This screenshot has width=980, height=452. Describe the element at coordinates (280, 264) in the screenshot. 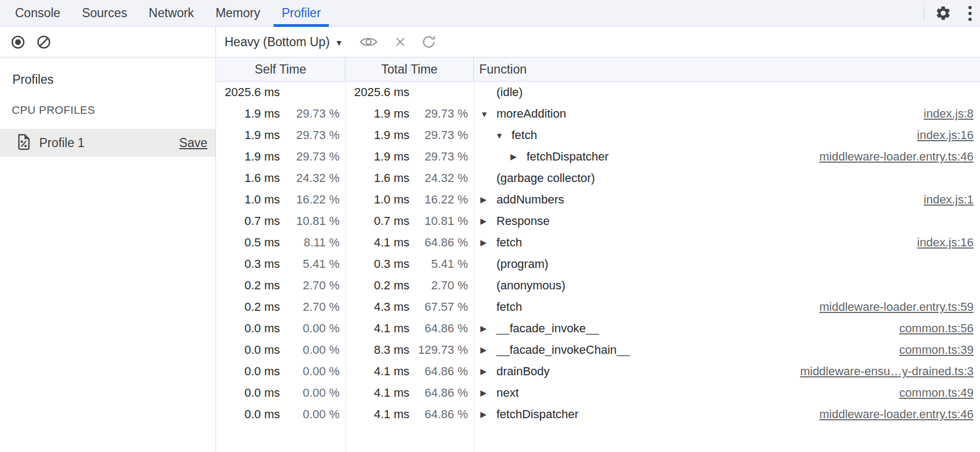

I see `self-time-cell: 0.3 ms5.41 %` at that location.